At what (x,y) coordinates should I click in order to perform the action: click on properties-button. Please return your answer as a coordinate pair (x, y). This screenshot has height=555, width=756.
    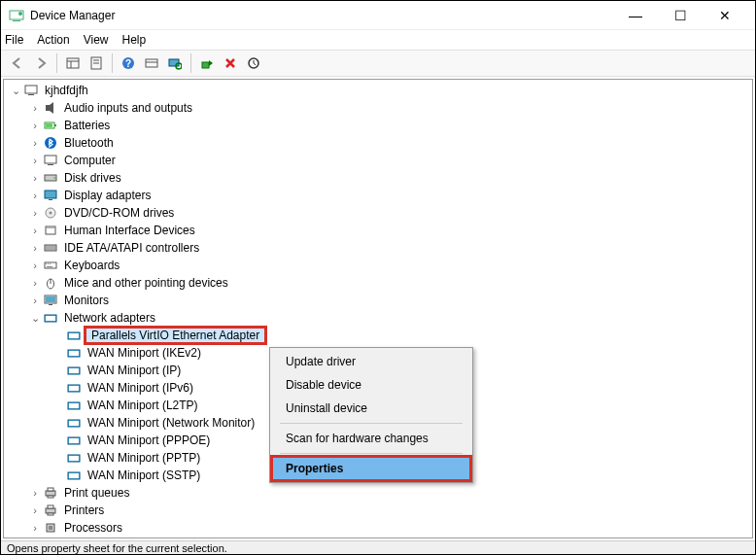
    Looking at the image, I should click on (96, 63).